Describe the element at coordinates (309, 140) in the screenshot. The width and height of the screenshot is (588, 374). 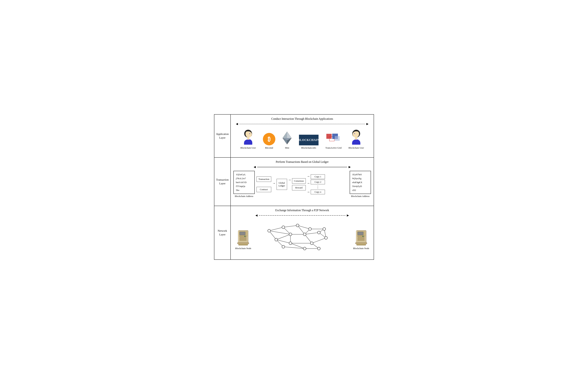
I see `blockchain-info-text: BLOCKCHAIN` at that location.